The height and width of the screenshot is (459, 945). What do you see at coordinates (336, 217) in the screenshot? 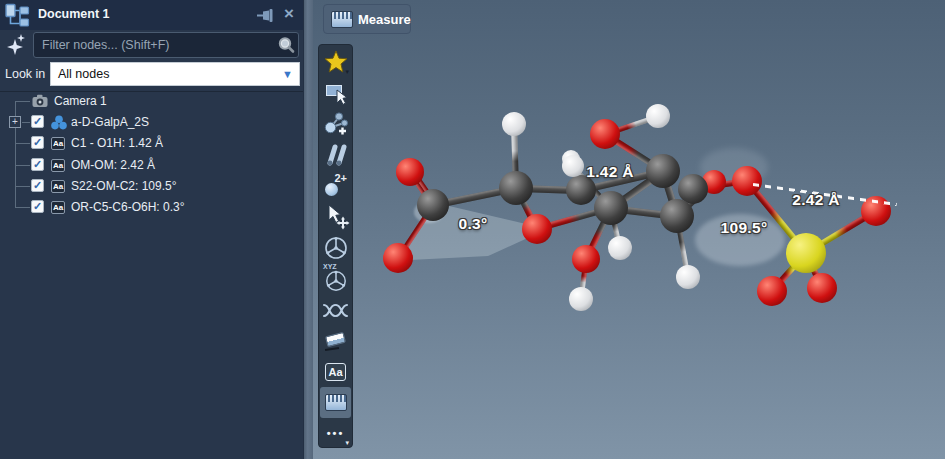
I see `move-cursor-icon` at bounding box center [336, 217].